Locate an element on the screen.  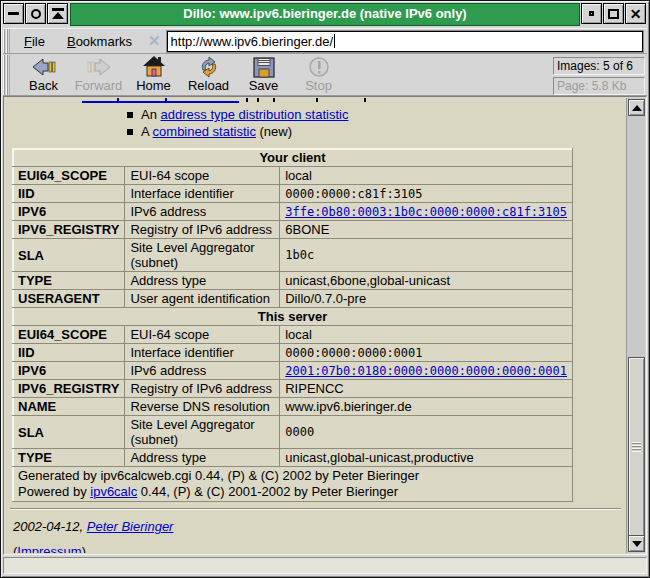
menubar-drag-handle is located at coordinates (6, 41).